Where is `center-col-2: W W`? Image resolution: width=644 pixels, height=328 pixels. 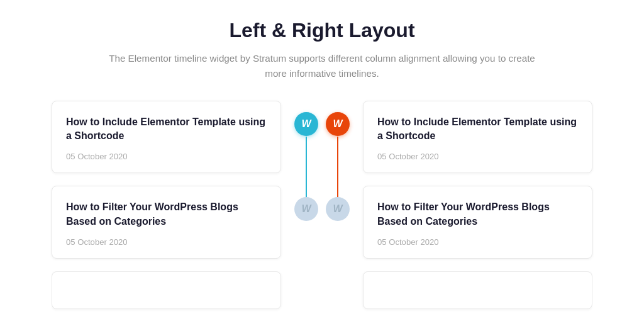 center-col-2: W W is located at coordinates (322, 222).